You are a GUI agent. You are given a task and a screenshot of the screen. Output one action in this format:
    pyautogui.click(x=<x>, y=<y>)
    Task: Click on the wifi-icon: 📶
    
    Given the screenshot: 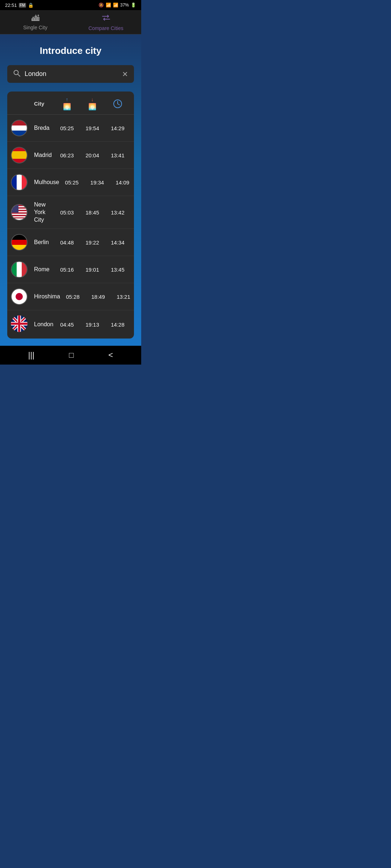 What is the action you would take?
    pyautogui.click(x=109, y=5)
    